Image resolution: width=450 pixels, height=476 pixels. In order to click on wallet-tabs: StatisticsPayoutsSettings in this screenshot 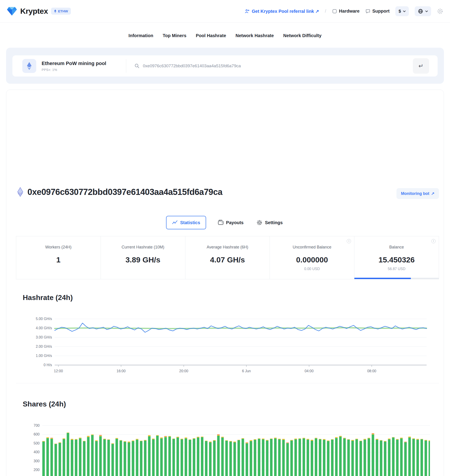, I will do `click(225, 223)`.